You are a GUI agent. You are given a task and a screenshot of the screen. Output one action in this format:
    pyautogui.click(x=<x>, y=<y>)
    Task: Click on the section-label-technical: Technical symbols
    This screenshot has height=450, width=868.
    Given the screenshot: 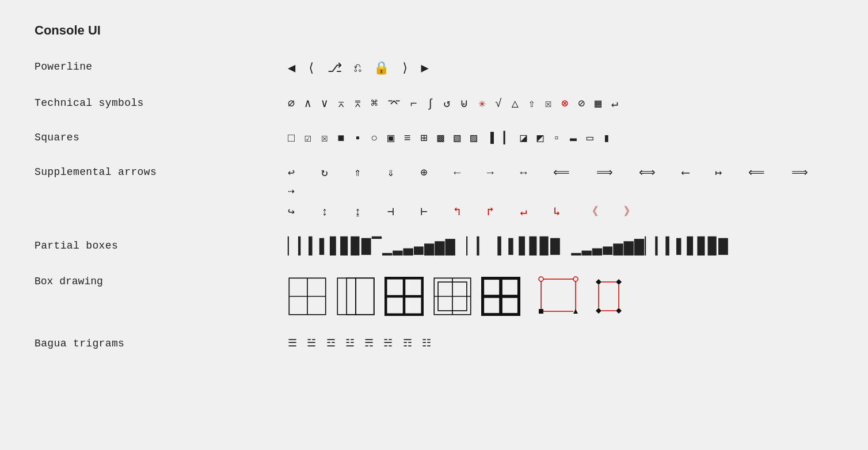 What is the action you would take?
    pyautogui.click(x=161, y=102)
    